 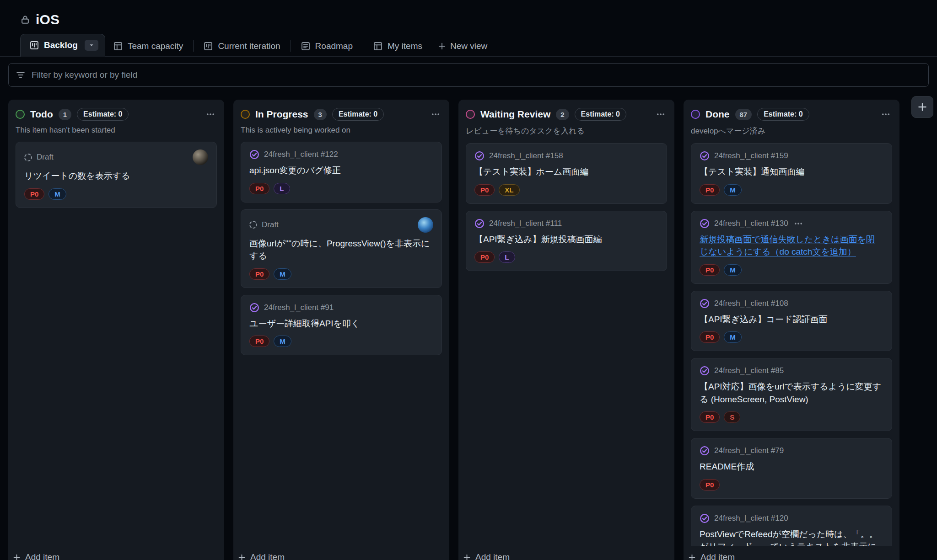 What do you see at coordinates (751, 304) in the screenshot?
I see `card-source-label: 24fresh_l_client #108` at bounding box center [751, 304].